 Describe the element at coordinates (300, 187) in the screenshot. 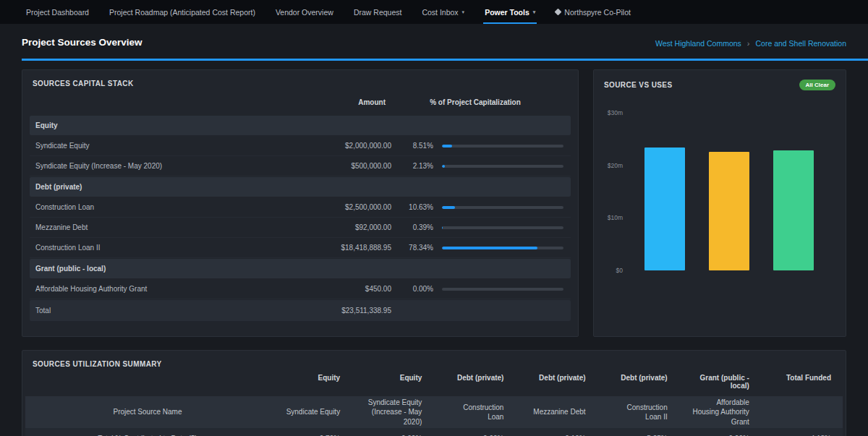

I see `section-row-debt-private: Debt (private)` at that location.